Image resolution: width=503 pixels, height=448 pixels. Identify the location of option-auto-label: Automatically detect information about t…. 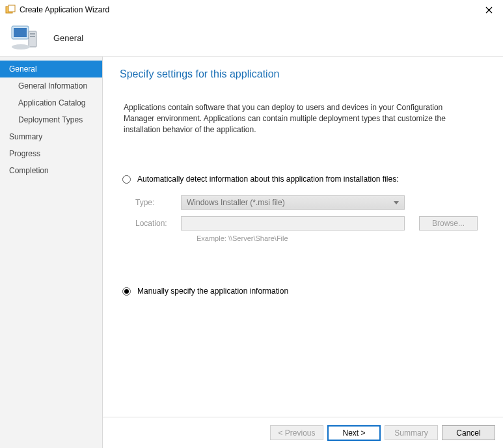
(268, 179).